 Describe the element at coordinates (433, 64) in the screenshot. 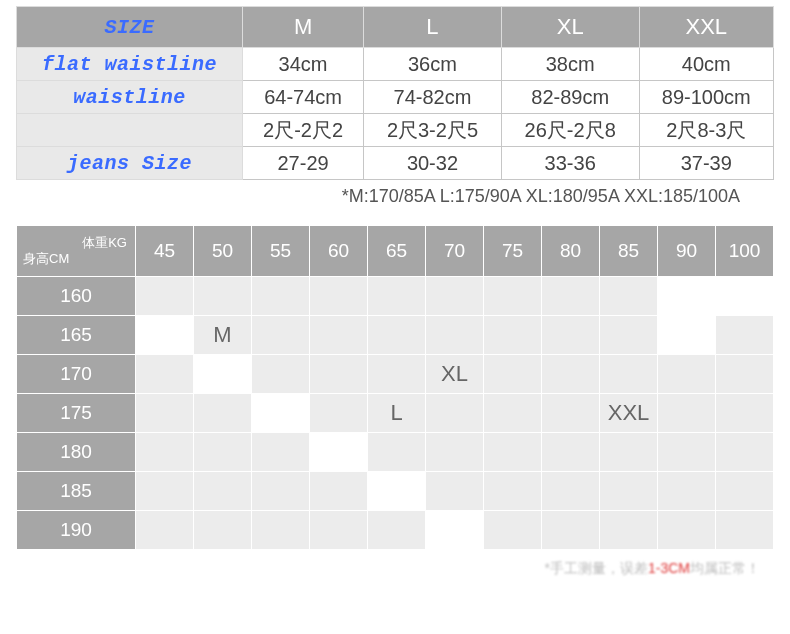

I see `cell: 36cm` at that location.